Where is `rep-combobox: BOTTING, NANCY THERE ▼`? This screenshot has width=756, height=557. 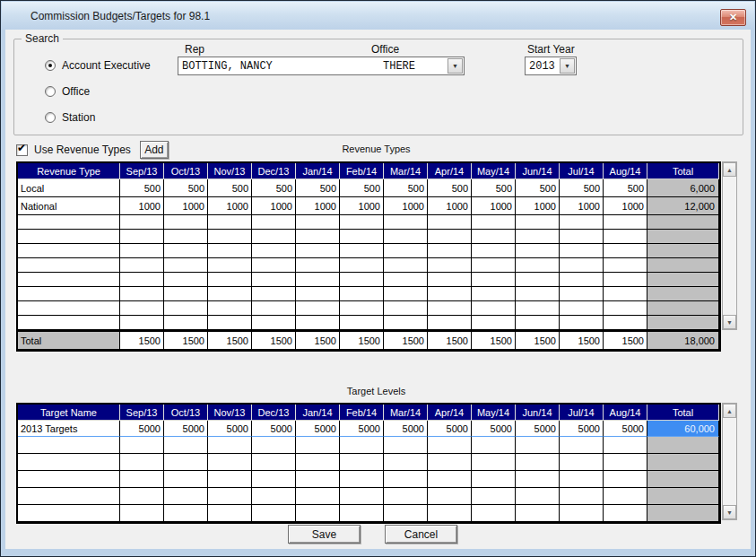 rep-combobox: BOTTING, NANCY THERE ▼ is located at coordinates (321, 66).